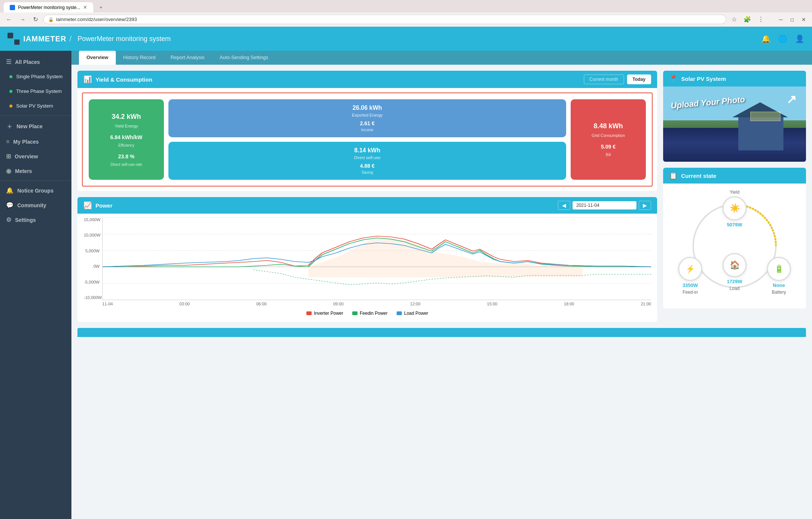  I want to click on sidebar-item-three-phase: Three Phase System, so click(36, 91).